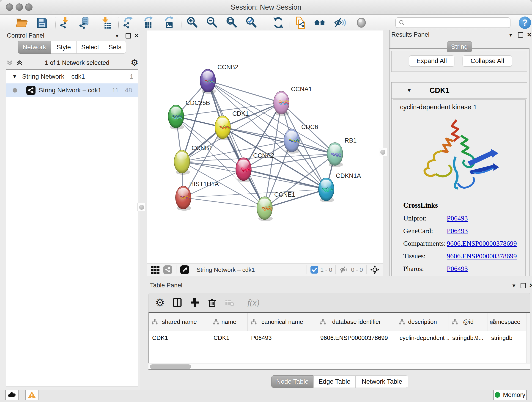 The image size is (532, 402). Describe the element at coordinates (251, 23) in the screenshot. I see `zoom-selected-button` at that location.